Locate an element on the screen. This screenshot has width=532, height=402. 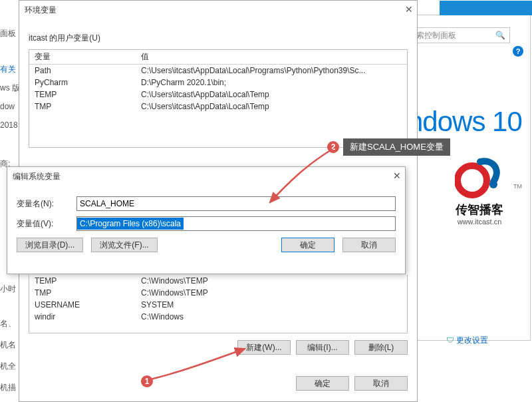
var-name-input is located at coordinates (236, 204).